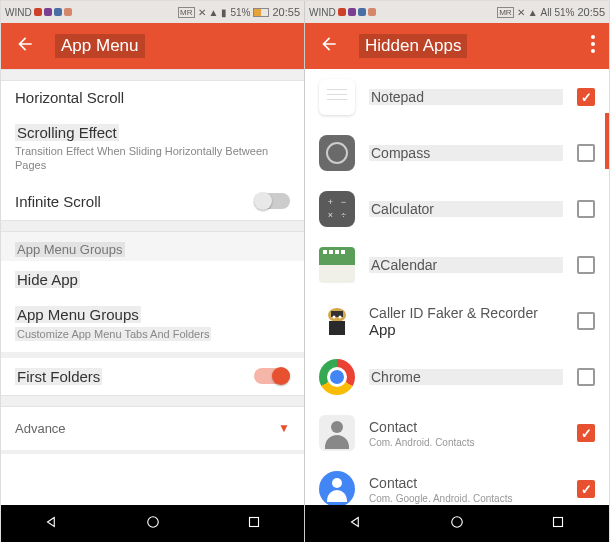  I want to click on row-label: Scrolling Effect, so click(67, 132).